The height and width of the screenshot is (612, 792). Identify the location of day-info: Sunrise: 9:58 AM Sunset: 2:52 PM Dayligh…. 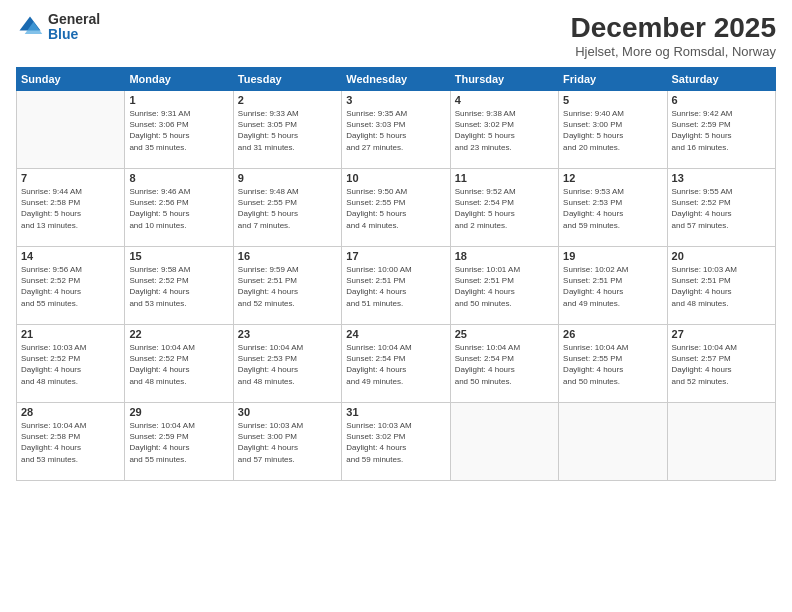
(178, 286).